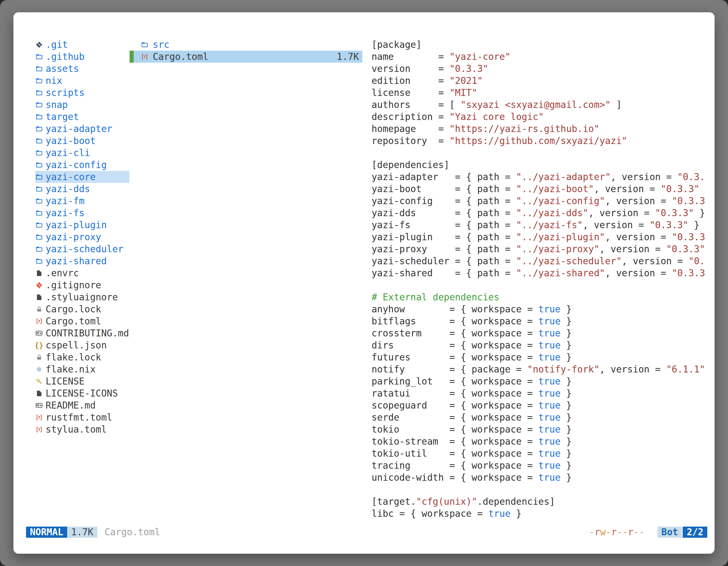 The height and width of the screenshot is (566, 728). I want to click on hovered-item-marker, so click(132, 57).